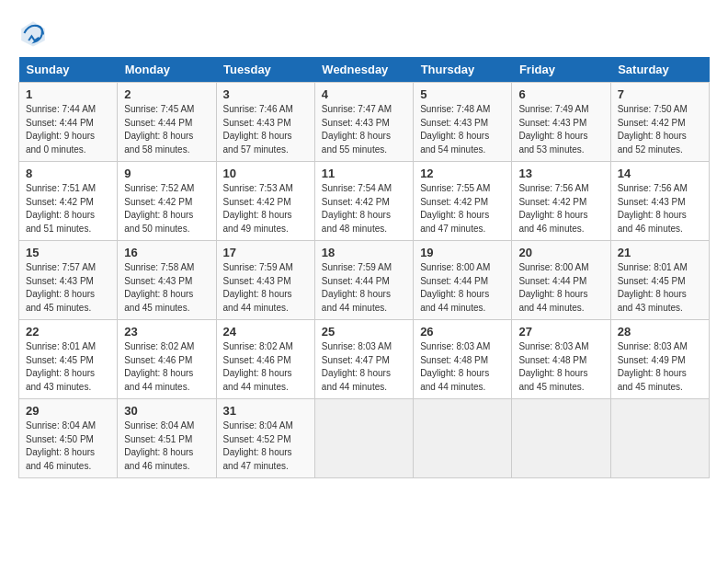 The width and height of the screenshot is (728, 563). I want to click on day-number: 4, so click(364, 94).